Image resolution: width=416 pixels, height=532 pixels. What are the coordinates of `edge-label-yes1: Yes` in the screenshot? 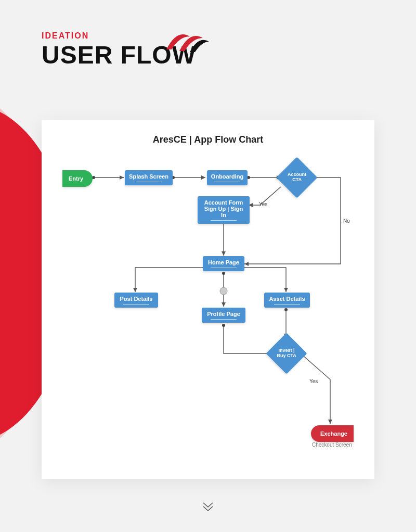 It's located at (263, 204).